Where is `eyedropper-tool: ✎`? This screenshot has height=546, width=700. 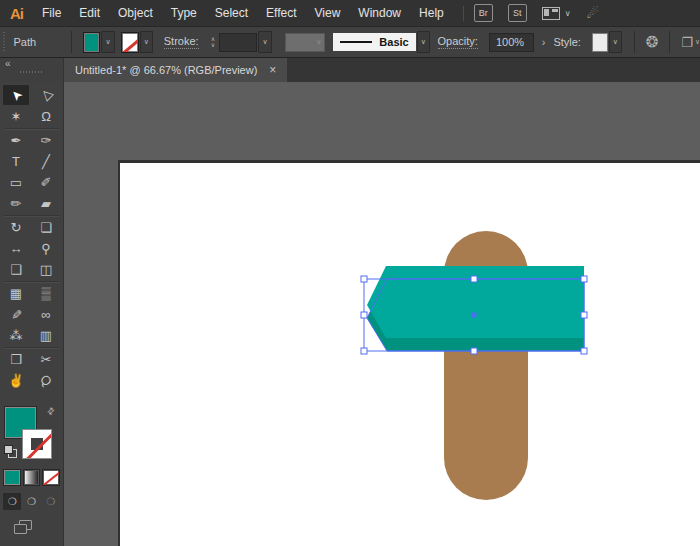
eyedropper-tool: ✎ is located at coordinates (16, 314).